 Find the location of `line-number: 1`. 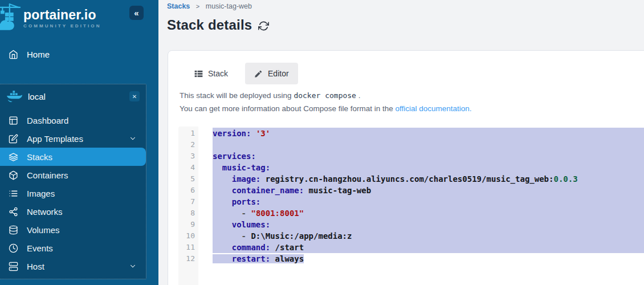

line-number: 1 is located at coordinates (188, 133).